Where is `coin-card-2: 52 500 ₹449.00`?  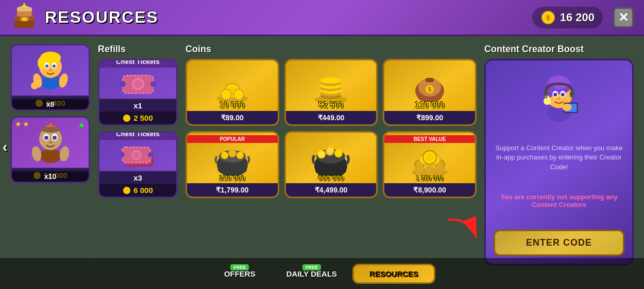
coin-card-2: 52 500 ₹449.00 is located at coordinates (331, 92).